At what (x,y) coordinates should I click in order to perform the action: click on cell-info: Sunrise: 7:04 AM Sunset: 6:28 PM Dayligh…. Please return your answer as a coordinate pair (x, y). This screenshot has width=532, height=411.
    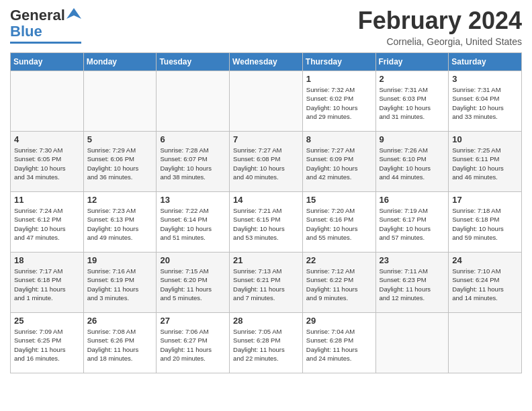
    Looking at the image, I should click on (339, 345).